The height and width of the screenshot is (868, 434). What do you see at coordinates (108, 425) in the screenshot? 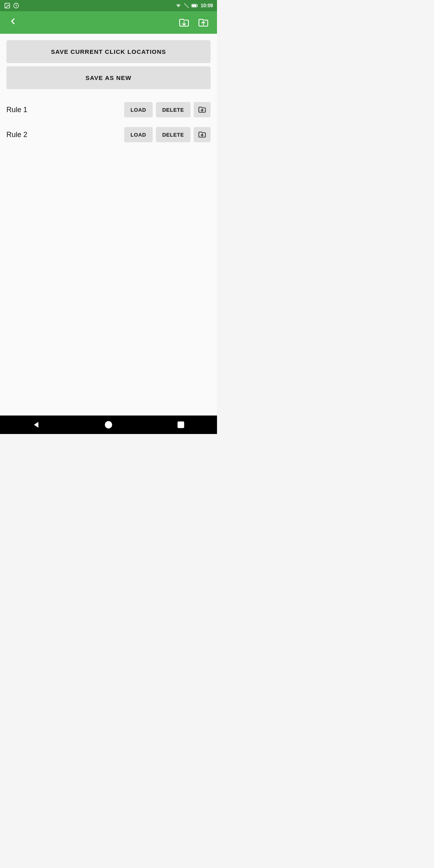
I see `nav-bar` at bounding box center [108, 425].